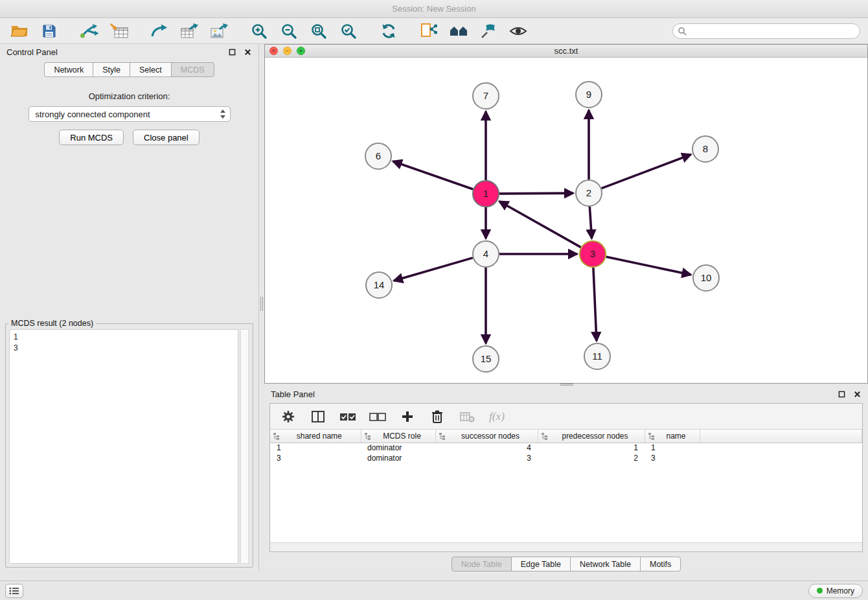 Image resolution: width=868 pixels, height=600 pixels. Describe the element at coordinates (566, 458) in the screenshot. I see `table-row: 3dominator323` at that location.